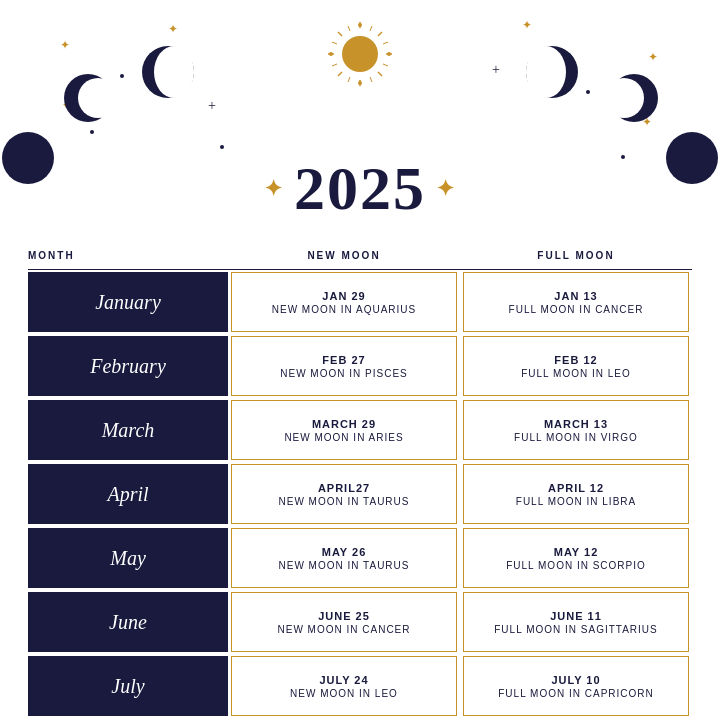 This screenshot has width=720, height=720. What do you see at coordinates (344, 616) in the screenshot?
I see `new-moon-date: JUNE 25` at bounding box center [344, 616].